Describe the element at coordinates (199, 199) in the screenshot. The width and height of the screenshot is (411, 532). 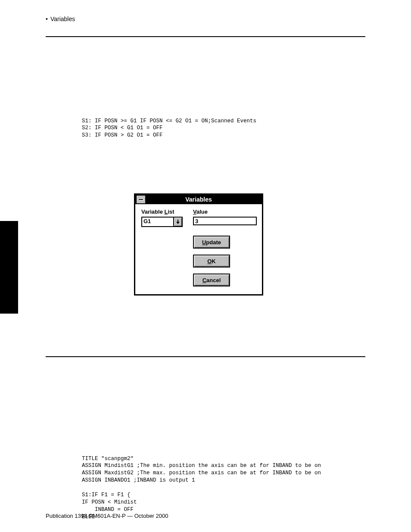
I see `dialog-titlebar: Variables` at that location.